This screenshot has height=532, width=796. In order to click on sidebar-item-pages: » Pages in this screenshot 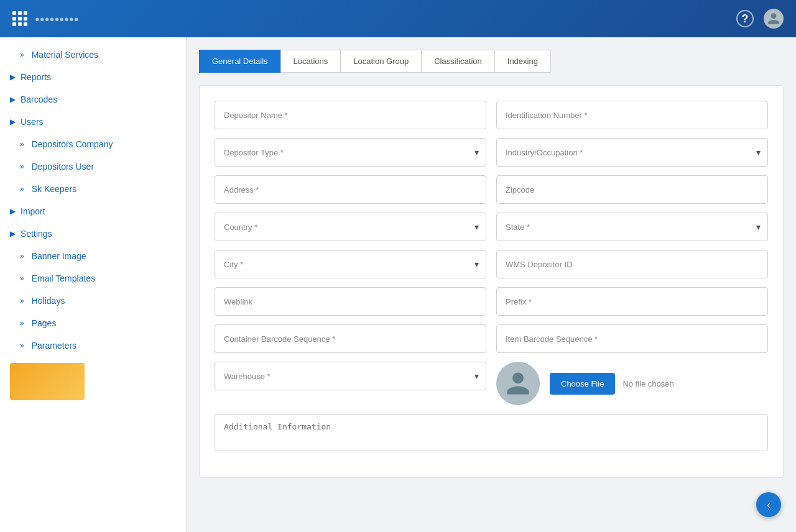, I will do `click(93, 323)`.